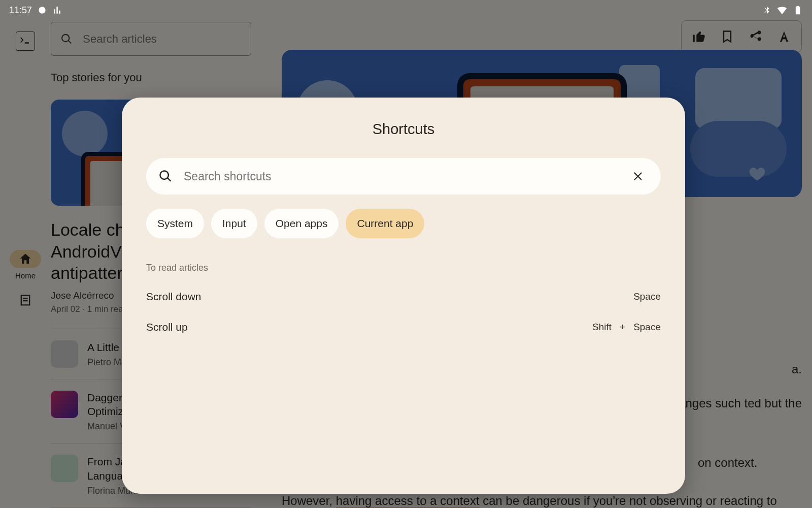 This screenshot has height=508, width=812. Describe the element at coordinates (403, 224) in the screenshot. I see `shortcut-tabs: SystemInputOpen appsCurrent app` at that location.